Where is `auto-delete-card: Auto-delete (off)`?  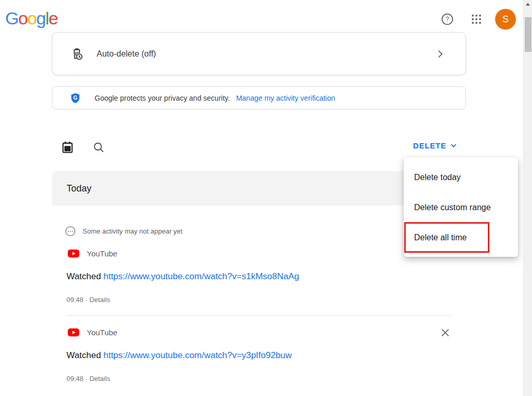
auto-delete-card: Auto-delete (off) is located at coordinates (259, 54).